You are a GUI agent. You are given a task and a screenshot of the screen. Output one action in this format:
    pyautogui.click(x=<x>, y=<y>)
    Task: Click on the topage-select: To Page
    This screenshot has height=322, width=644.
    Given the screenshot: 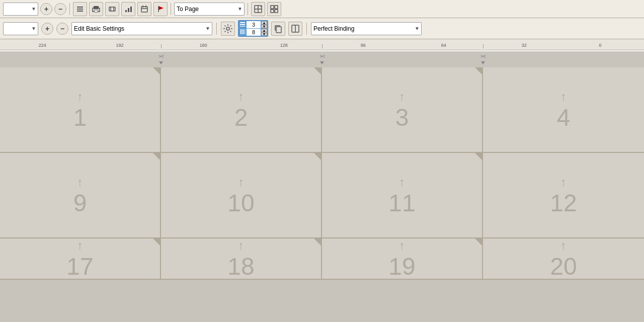 What is the action you would take?
    pyautogui.click(x=192, y=9)
    